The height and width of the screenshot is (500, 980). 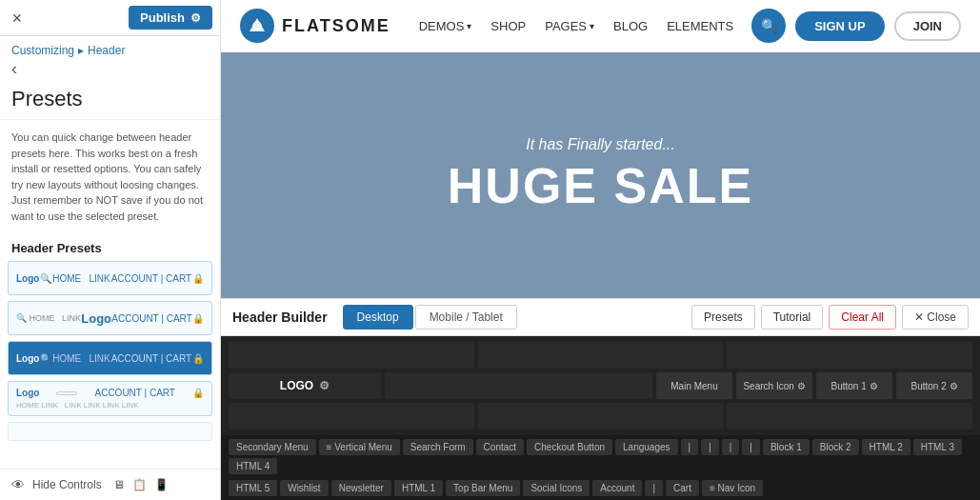 What do you see at coordinates (928, 27) in the screenshot?
I see `join-button: JOIN` at bounding box center [928, 27].